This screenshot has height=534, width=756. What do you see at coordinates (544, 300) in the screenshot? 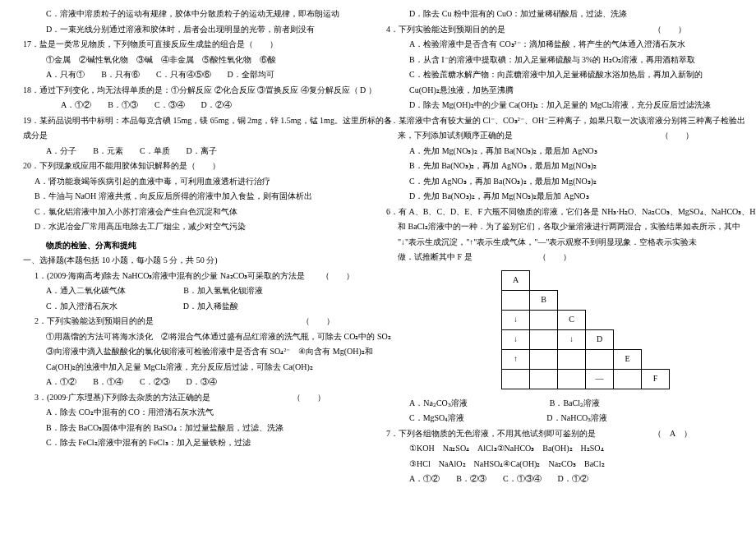
I see `cell-b: B` at bounding box center [544, 300].